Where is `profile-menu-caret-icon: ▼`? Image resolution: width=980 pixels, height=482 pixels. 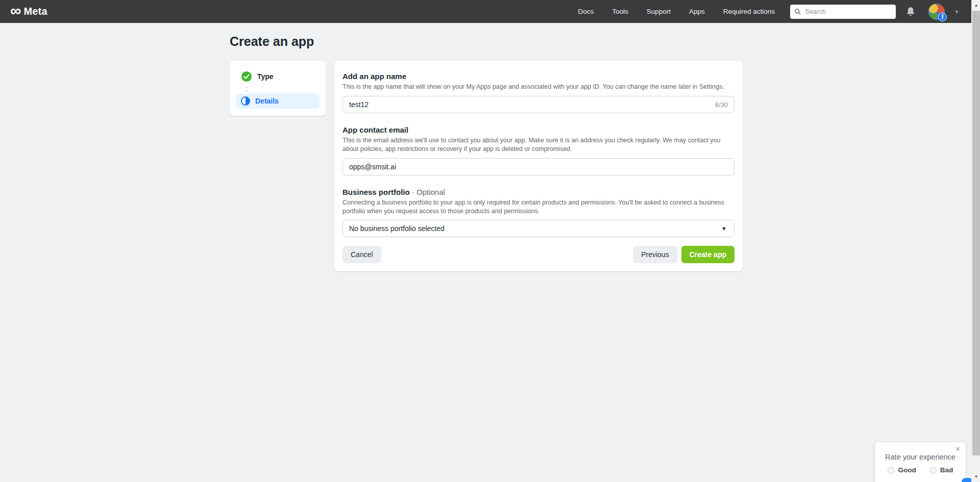
profile-menu-caret-icon: ▼ is located at coordinates (957, 12).